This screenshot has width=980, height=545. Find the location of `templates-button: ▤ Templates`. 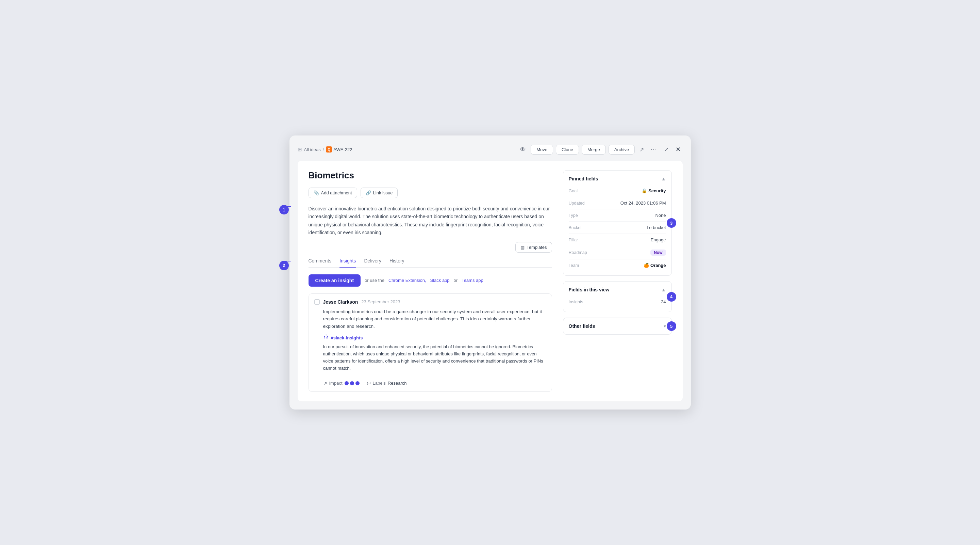

templates-button: ▤ Templates is located at coordinates (533, 247).